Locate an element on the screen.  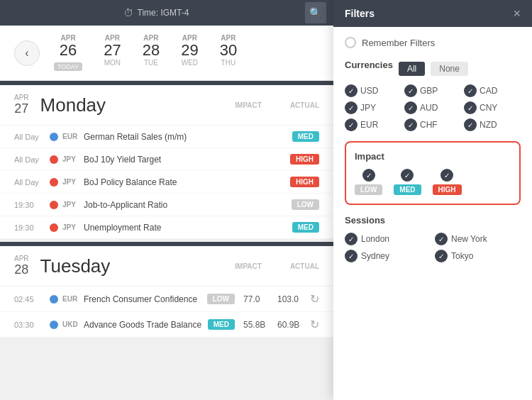
check-low: ✓ is located at coordinates (369, 175).